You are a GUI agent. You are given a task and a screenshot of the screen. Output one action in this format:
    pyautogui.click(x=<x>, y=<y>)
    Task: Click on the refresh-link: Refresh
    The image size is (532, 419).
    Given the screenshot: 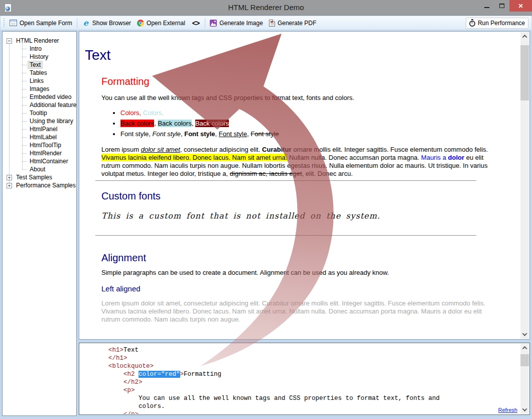 What is the action you would take?
    pyautogui.click(x=508, y=410)
    